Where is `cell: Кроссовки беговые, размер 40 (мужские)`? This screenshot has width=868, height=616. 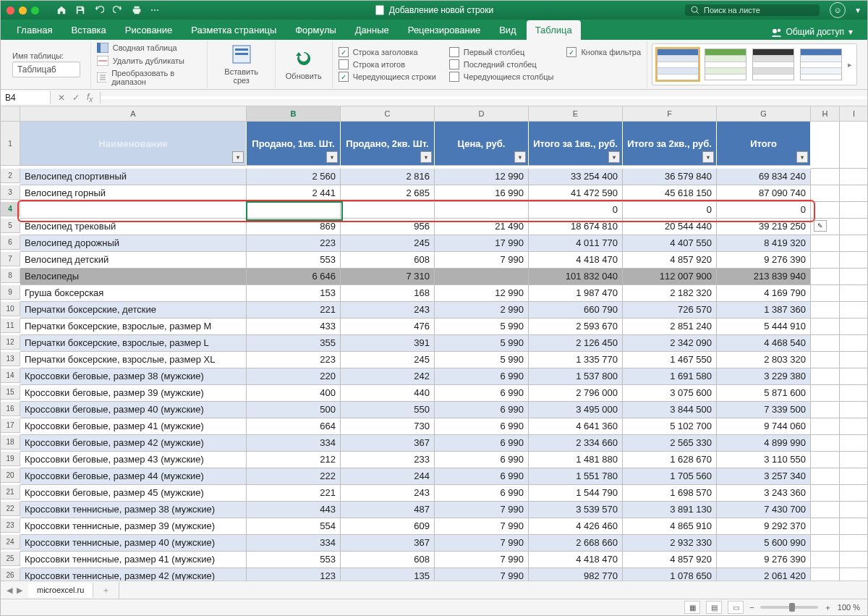
cell: Кроссовки беговые, размер 40 (мужские) is located at coordinates (133, 410).